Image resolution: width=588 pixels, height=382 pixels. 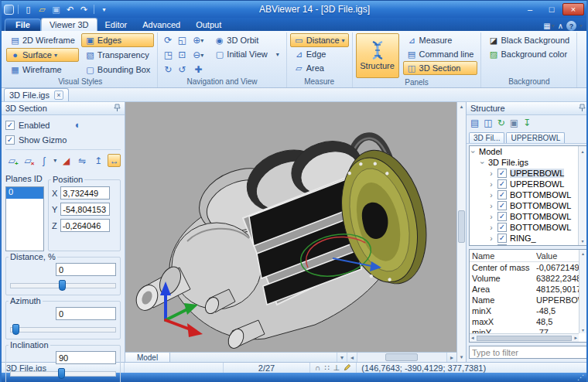 I want to click on maximize-button: □, so click(x=552, y=9).